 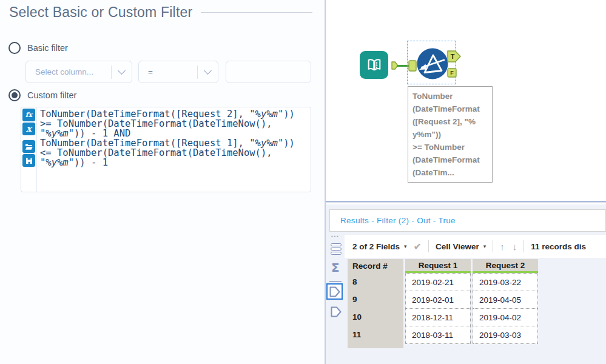 What do you see at coordinates (173, 149) in the screenshot?
I see `formula-expression: ToNumber(DateTimeFormat([Request 2], "%y…` at bounding box center [173, 149].